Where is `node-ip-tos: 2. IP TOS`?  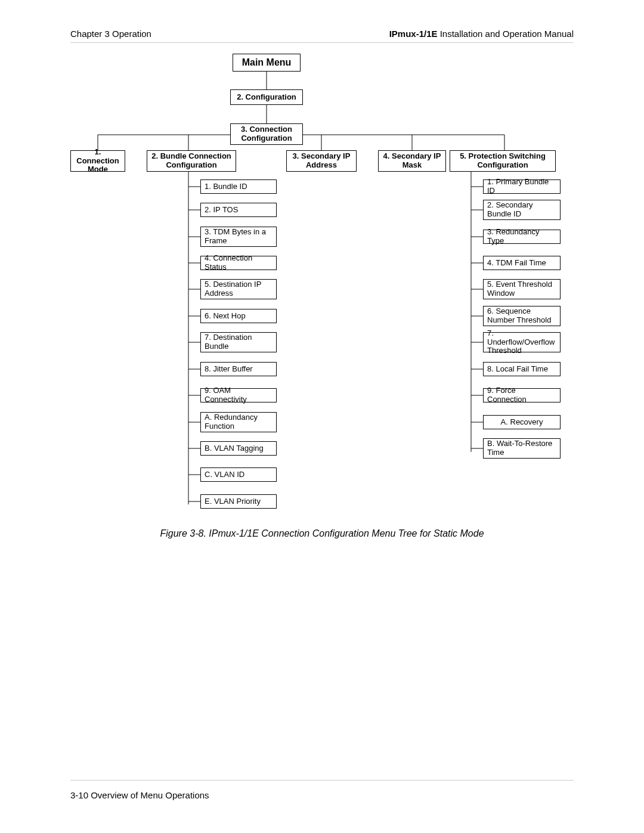
node-ip-tos: 2. IP TOS is located at coordinates (239, 210).